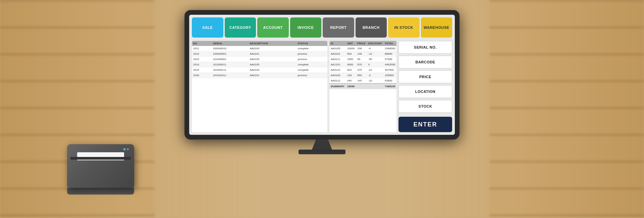 The image size is (644, 218). Describe the element at coordinates (390, 44) in the screenshot. I see `col-total: TOTAL` at that location.